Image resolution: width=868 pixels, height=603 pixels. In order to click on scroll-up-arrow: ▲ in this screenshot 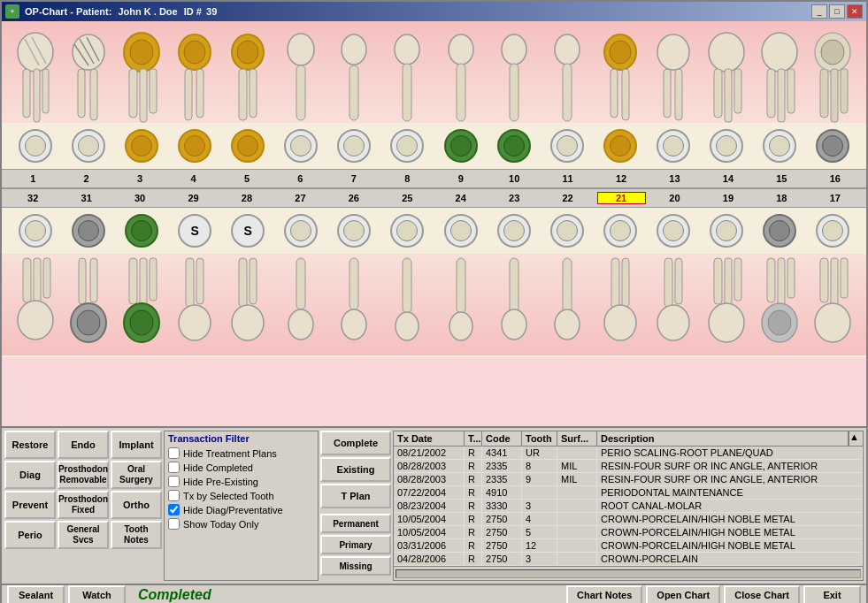, I will do `click(856, 439)`.